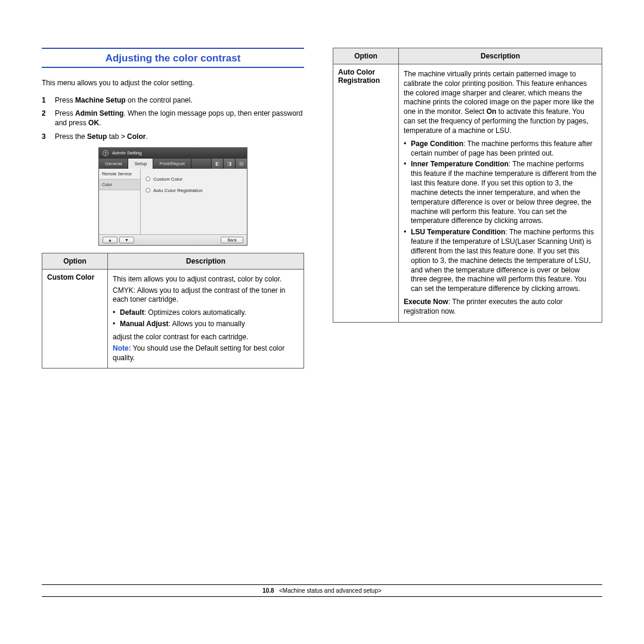 Image resolution: width=644 pixels, height=644 pixels. Describe the element at coordinates (48, 100) in the screenshot. I see `step-number: 1` at that location.